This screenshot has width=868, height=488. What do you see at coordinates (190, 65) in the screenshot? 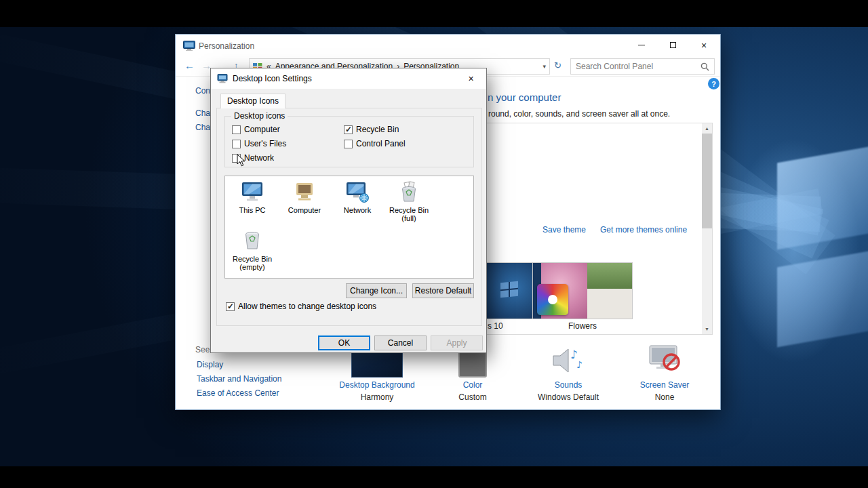
I see `back-button: ←` at bounding box center [190, 65].